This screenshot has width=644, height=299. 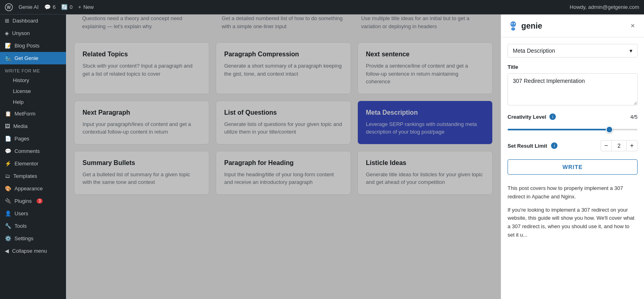 What do you see at coordinates (283, 122) in the screenshot?
I see `card-list-of-questions: List of Questions Generate lists of ques…` at bounding box center [283, 122].